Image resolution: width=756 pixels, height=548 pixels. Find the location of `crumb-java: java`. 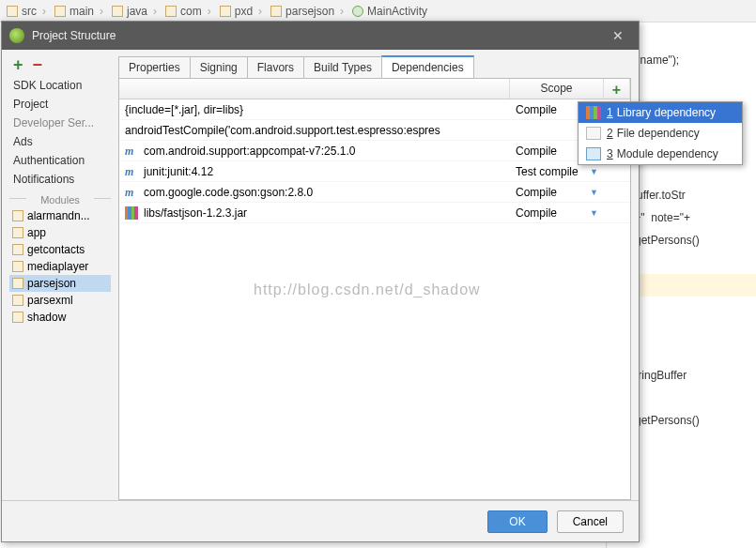

crumb-java: java is located at coordinates (135, 11).